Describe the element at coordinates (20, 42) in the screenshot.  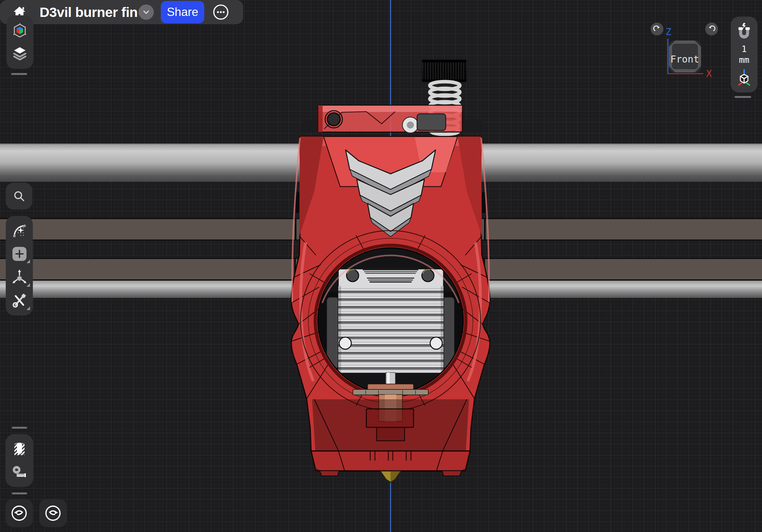
I see `project-rail` at that location.